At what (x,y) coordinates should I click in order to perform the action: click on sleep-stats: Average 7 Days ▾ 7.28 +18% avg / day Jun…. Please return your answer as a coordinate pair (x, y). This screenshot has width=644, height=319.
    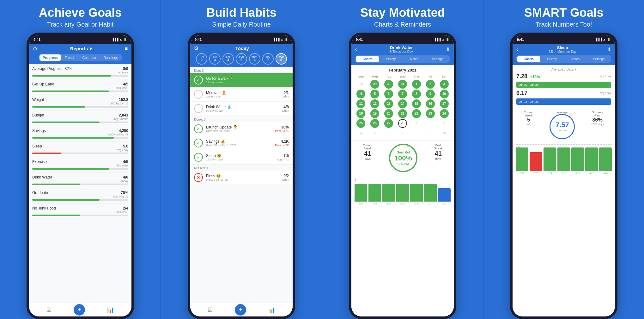
    Looking at the image, I should click on (564, 87).